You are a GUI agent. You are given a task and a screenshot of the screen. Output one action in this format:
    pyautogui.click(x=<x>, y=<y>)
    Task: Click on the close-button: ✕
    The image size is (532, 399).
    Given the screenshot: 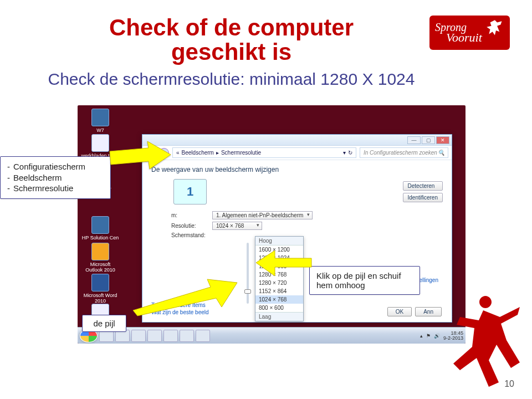 What is the action you would take?
    pyautogui.click(x=443, y=140)
    